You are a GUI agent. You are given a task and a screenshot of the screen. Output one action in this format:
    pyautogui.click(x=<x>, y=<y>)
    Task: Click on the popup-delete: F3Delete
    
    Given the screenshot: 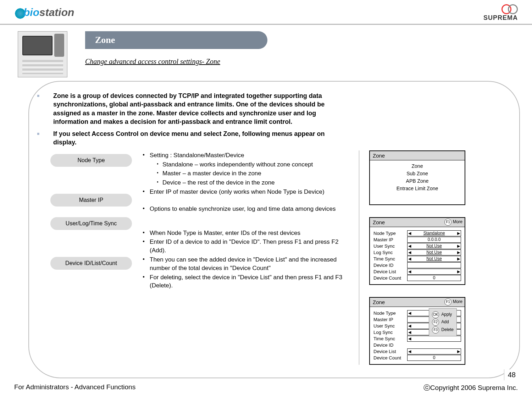 What is the action you would take?
    pyautogui.click(x=443, y=330)
    